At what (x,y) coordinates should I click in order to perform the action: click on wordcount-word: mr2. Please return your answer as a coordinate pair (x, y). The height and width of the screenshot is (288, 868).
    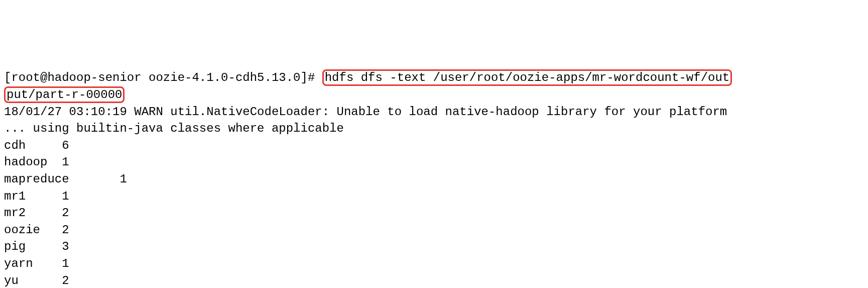
    Looking at the image, I should click on (15, 213).